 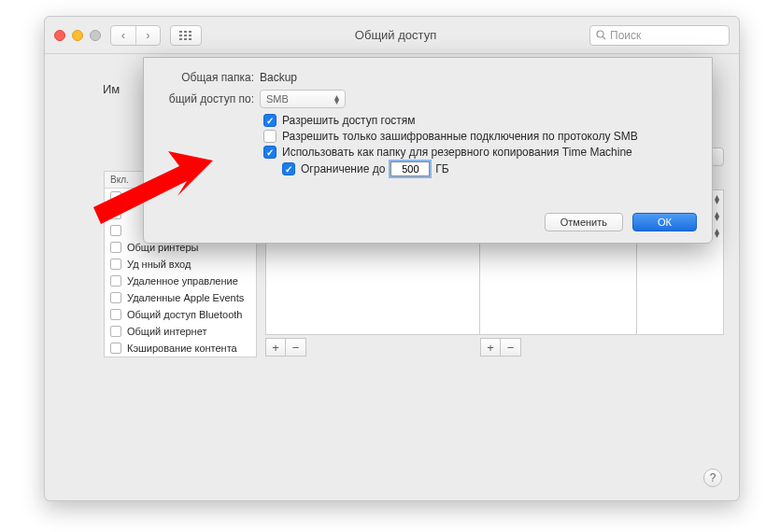 I want to click on forward-icon: ›, so click(x=148, y=35).